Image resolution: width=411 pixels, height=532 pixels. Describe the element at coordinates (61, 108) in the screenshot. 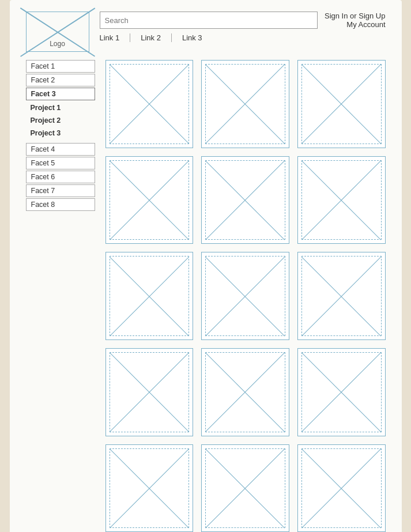

I see `sidebar-project-3: Project 1` at that location.